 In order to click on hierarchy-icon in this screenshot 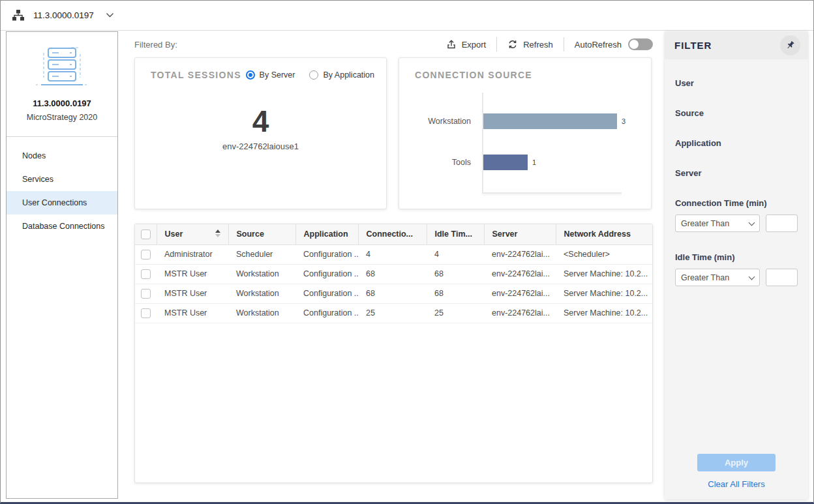, I will do `click(18, 16)`.